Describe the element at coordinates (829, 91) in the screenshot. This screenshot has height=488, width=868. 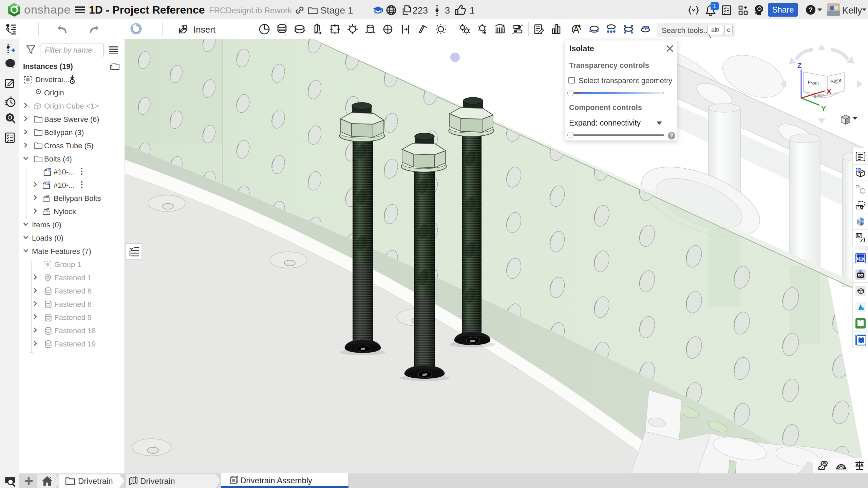
I see `svg-text: X` at that location.